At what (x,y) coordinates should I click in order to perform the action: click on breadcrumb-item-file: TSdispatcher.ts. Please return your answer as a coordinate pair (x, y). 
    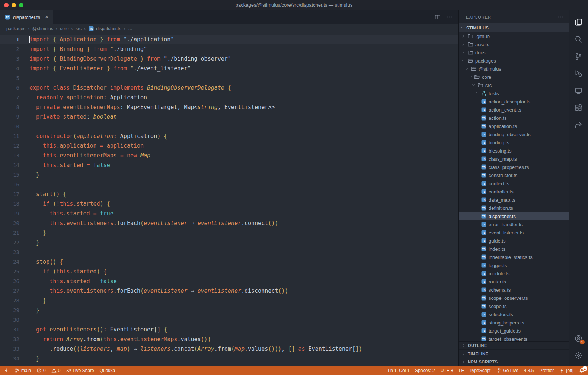
    Looking at the image, I should click on (105, 29).